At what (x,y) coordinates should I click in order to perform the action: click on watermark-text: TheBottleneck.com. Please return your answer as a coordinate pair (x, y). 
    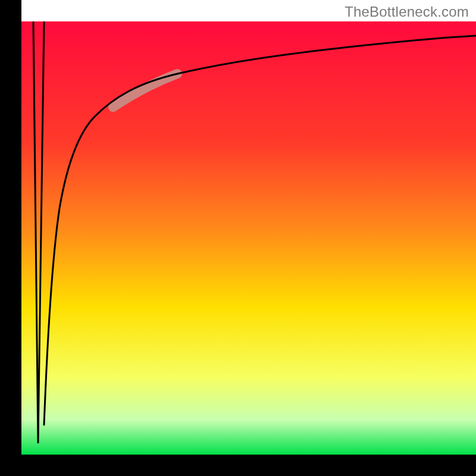
    Looking at the image, I should click on (407, 12).